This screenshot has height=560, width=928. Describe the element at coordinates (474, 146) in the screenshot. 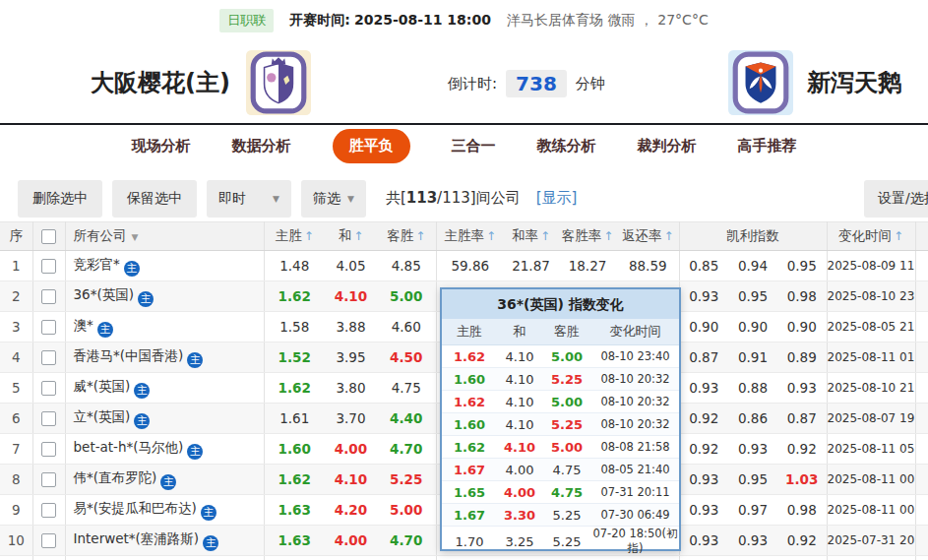

I see `tab-三合一: 三合一` at that location.